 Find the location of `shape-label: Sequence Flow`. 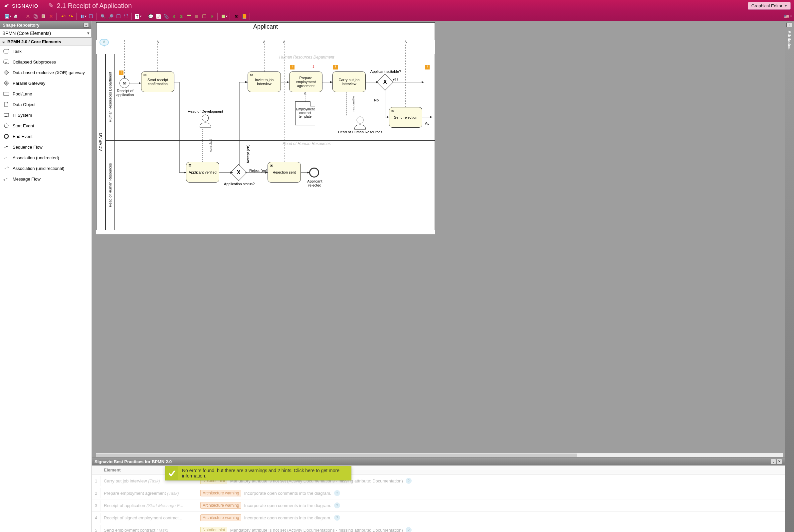

shape-label: Sequence Flow is located at coordinates (27, 147).